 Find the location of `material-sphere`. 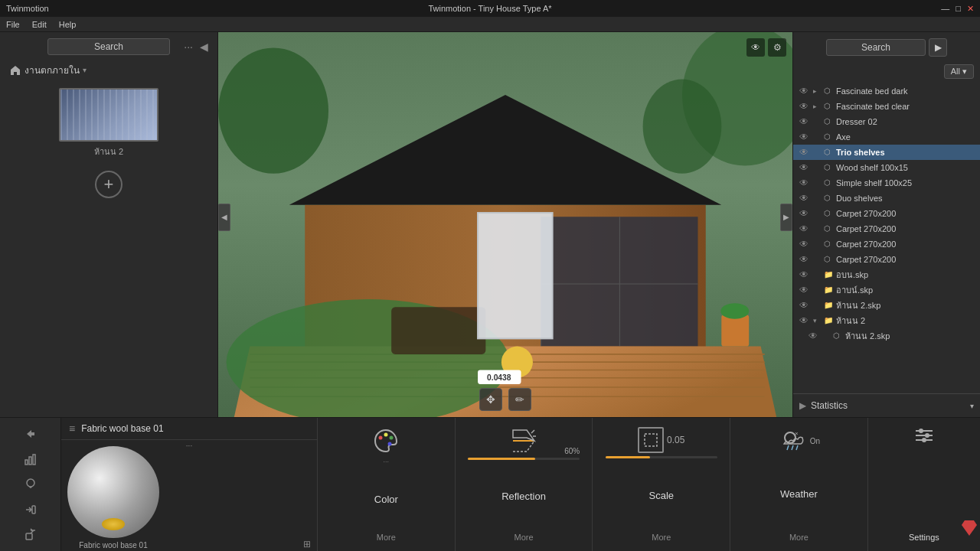

material-sphere is located at coordinates (113, 492).